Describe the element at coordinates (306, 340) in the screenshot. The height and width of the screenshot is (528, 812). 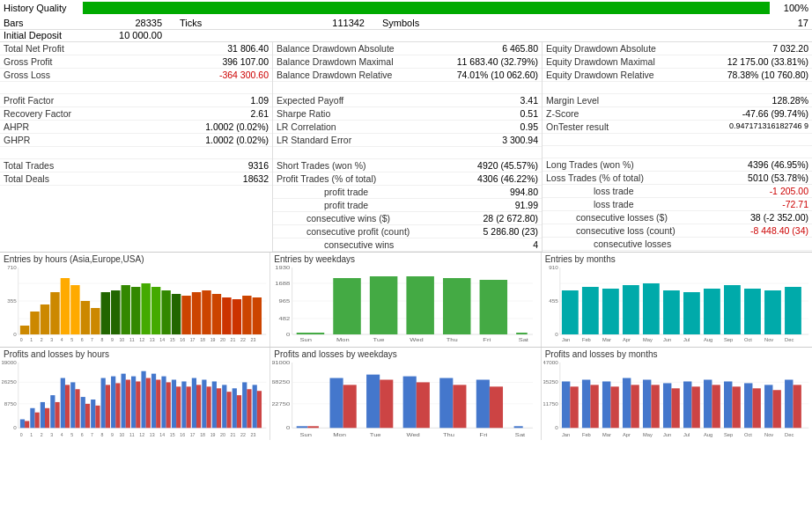
I see `svg-text: Sun` at that location.